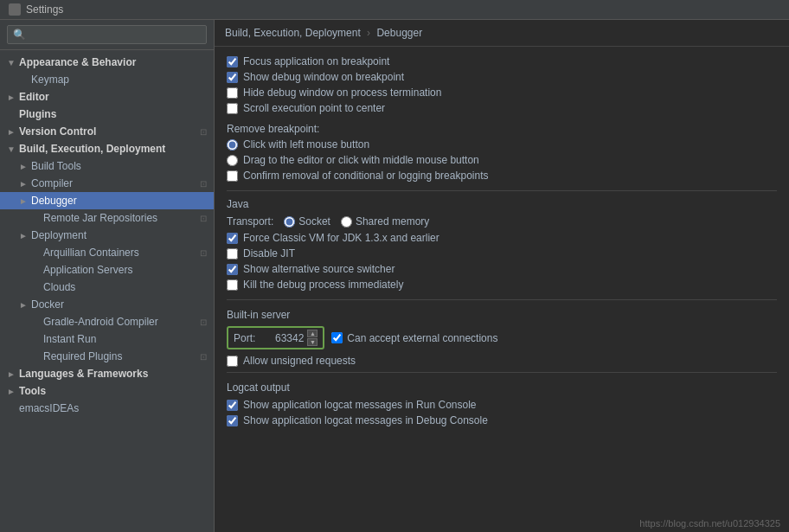 The height and width of the screenshot is (532, 789). Describe the element at coordinates (107, 391) in the screenshot. I see `sidebar-item-tools: ►Tools` at that location.